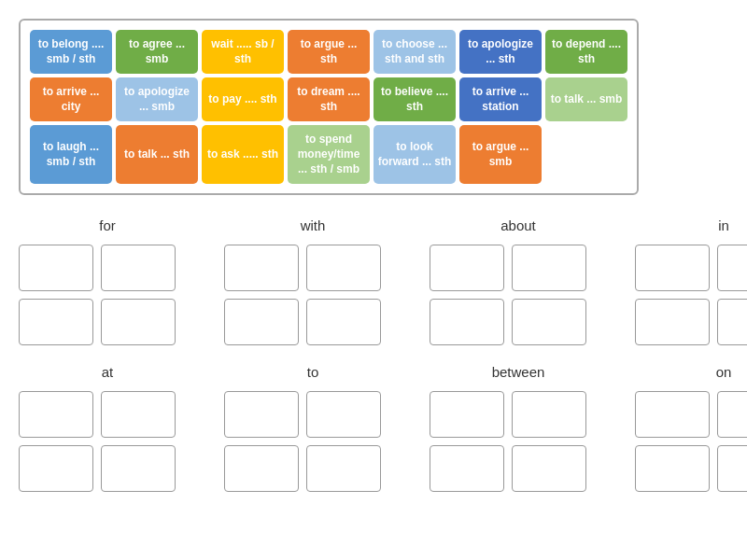 The image size is (747, 560). What do you see at coordinates (329, 52) in the screenshot?
I see `word-tile-t4: to argue ... sth` at bounding box center [329, 52].